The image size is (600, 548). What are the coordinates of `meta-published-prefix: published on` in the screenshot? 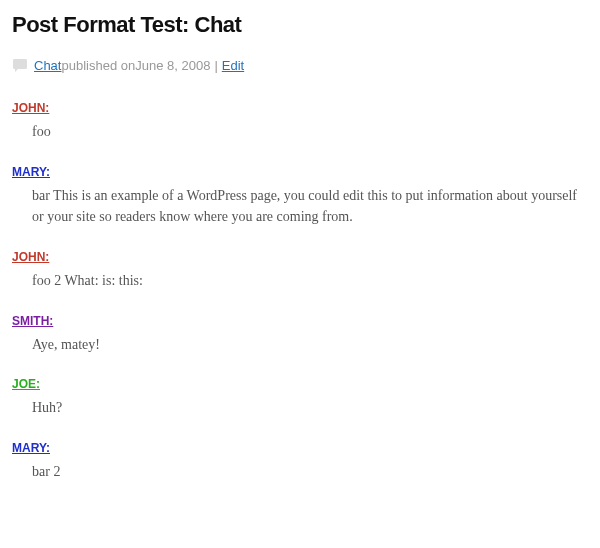 It's located at (98, 66).